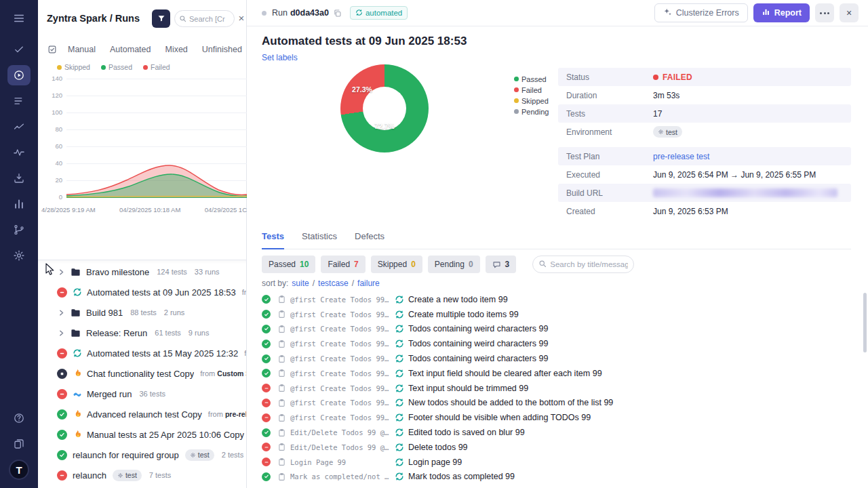 Image resolution: width=868 pixels, height=488 pixels. Describe the element at coordinates (210, 19) in the screenshot. I see `runs-search-input` at that location.